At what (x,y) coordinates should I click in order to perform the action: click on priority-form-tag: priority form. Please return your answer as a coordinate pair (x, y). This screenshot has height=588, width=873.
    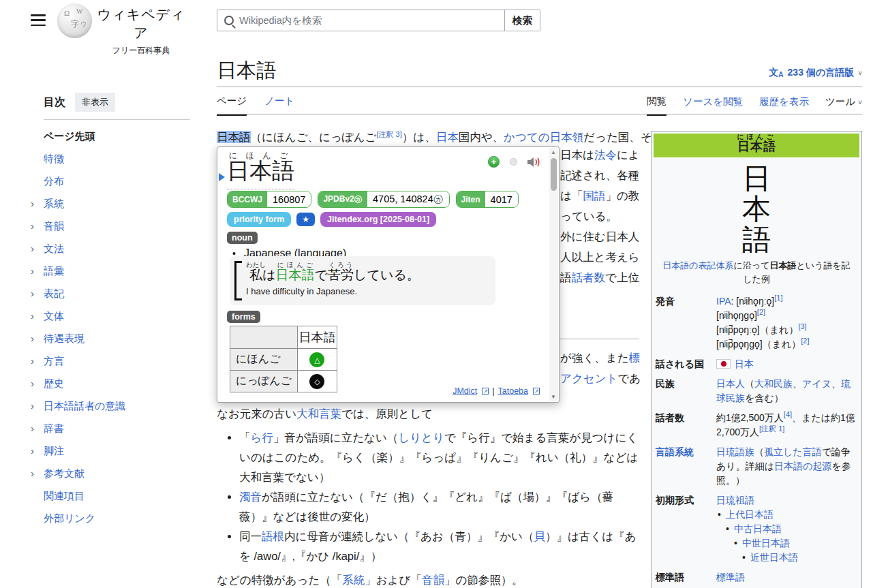
    Looking at the image, I should click on (259, 219).